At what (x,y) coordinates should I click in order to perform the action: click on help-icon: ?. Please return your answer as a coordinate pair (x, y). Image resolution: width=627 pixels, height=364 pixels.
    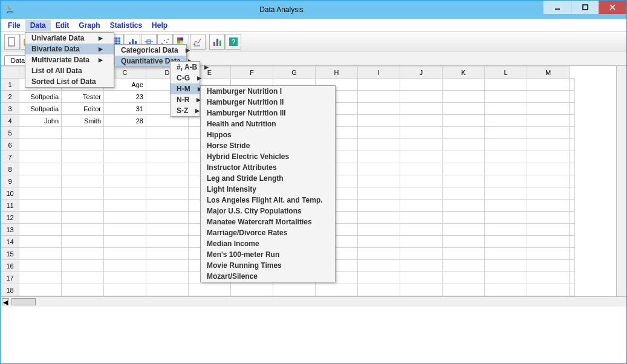
    Looking at the image, I should click on (233, 42).